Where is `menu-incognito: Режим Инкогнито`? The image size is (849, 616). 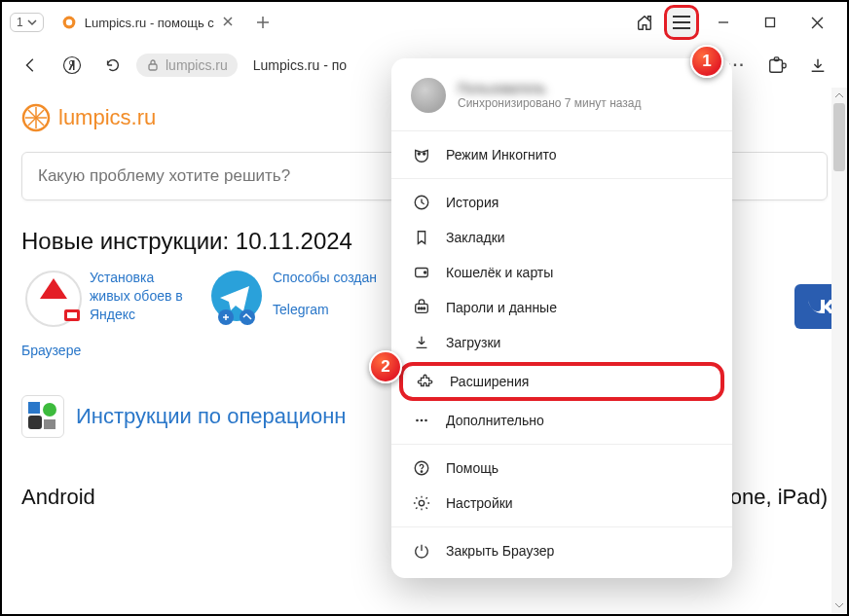
menu-incognito: Режим Инкогнито is located at coordinates (562, 155).